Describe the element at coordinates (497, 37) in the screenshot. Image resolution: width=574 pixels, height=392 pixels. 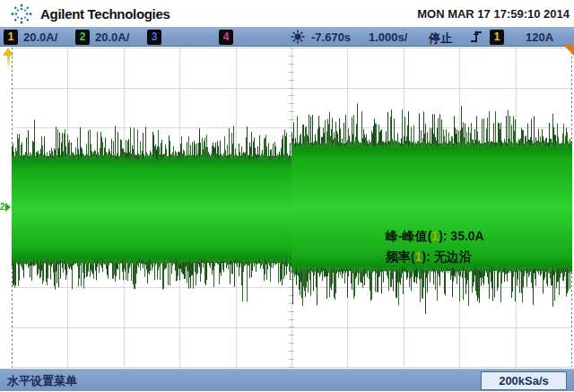
I see `trigger-source-button: 1` at that location.